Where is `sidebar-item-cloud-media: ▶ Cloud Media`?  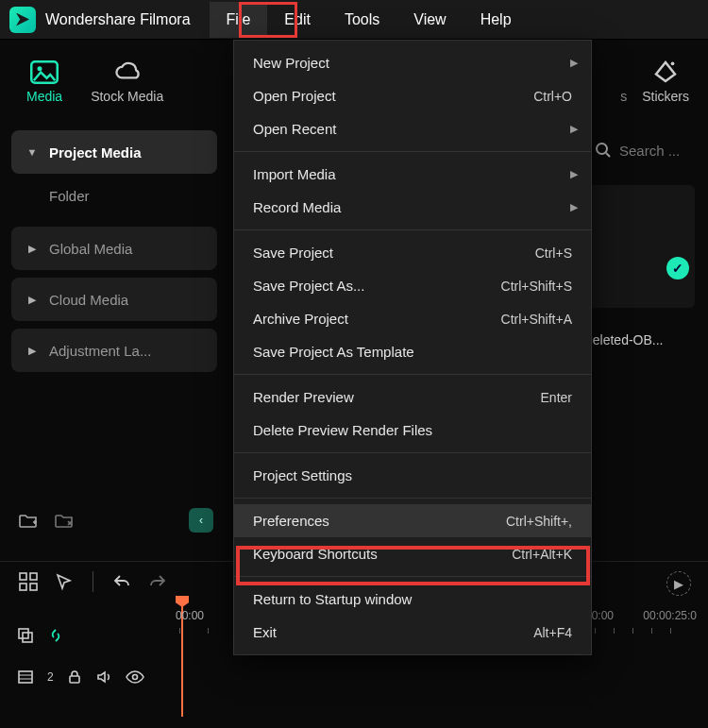 sidebar-item-cloud-media: ▶ Cloud Media is located at coordinates (114, 299).